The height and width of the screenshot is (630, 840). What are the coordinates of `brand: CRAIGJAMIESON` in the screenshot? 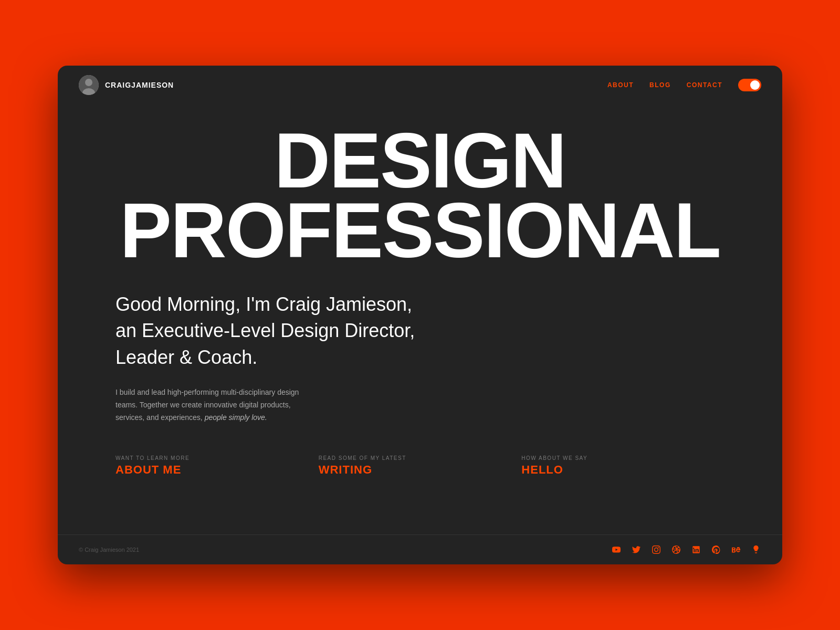 It's located at (126, 85).